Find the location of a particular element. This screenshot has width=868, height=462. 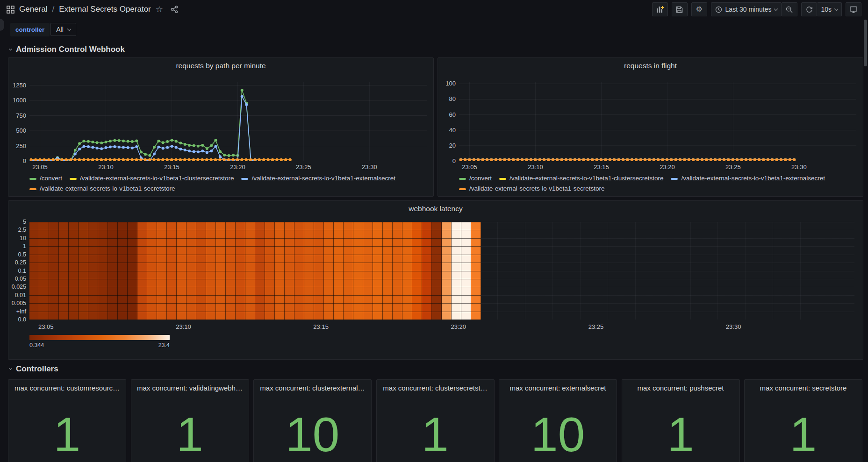

legend-swatch is located at coordinates (33, 189).